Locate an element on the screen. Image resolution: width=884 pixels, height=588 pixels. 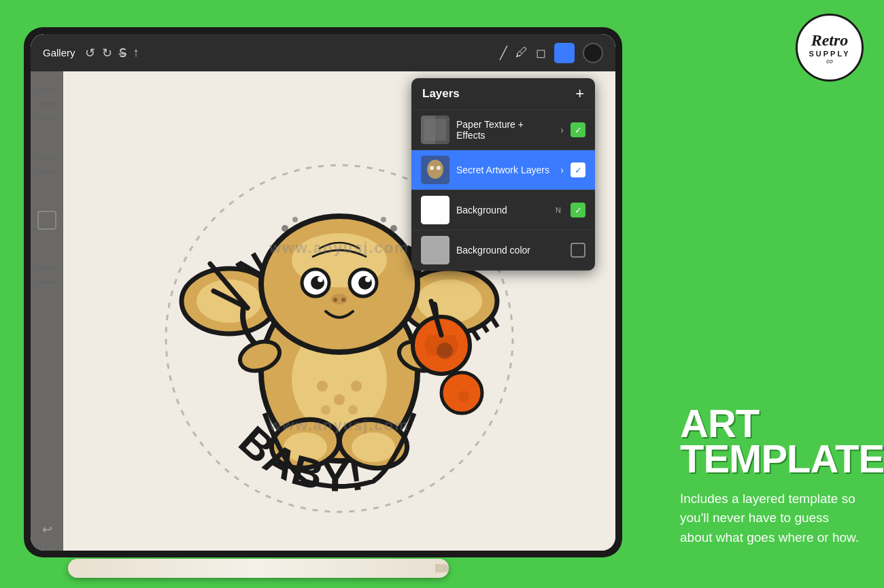
layer-name-background: Background is located at coordinates (503, 210).